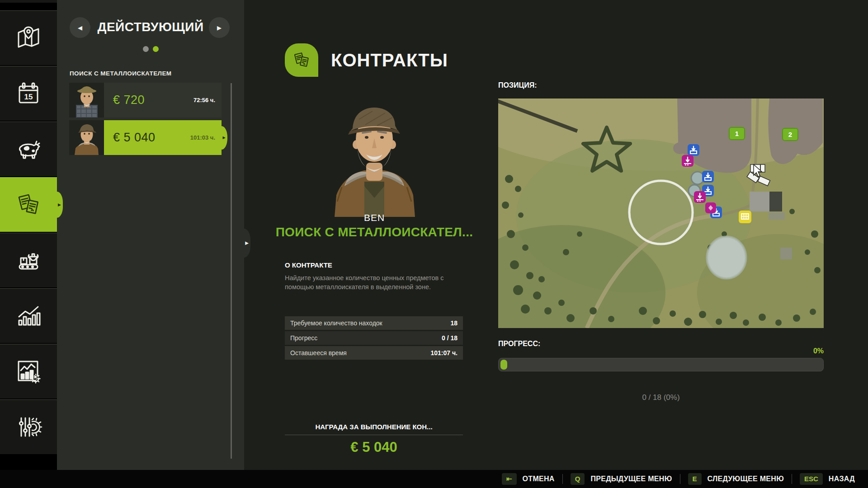 The height and width of the screenshot is (488, 868). What do you see at coordinates (374, 338) in the screenshot?
I see `table-row: Прогресс 0 / 18` at bounding box center [374, 338].